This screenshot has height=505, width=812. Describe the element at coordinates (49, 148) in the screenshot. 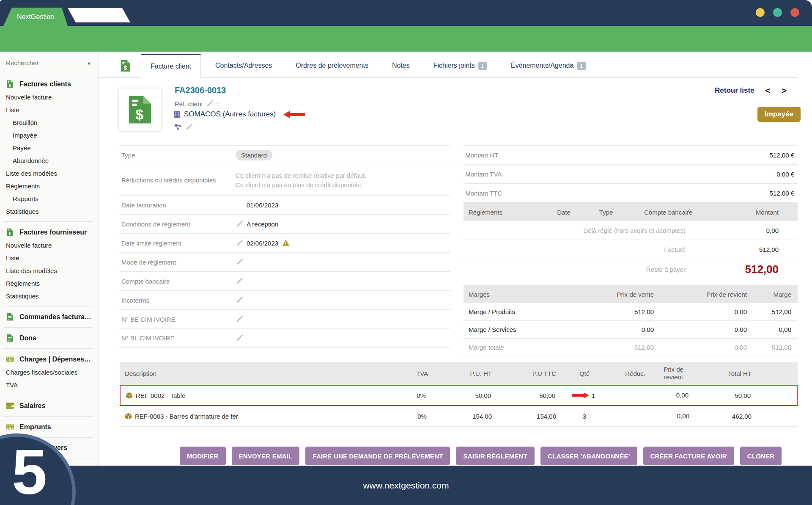

I see `sidebar-item-payee: Payée` at that location.